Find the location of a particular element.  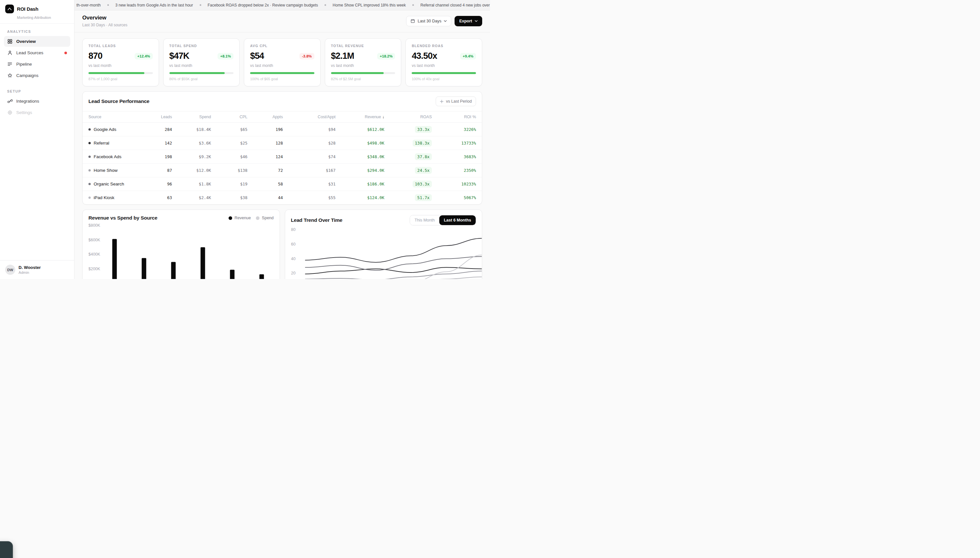

column-header-appts: Appts is located at coordinates (265, 117).